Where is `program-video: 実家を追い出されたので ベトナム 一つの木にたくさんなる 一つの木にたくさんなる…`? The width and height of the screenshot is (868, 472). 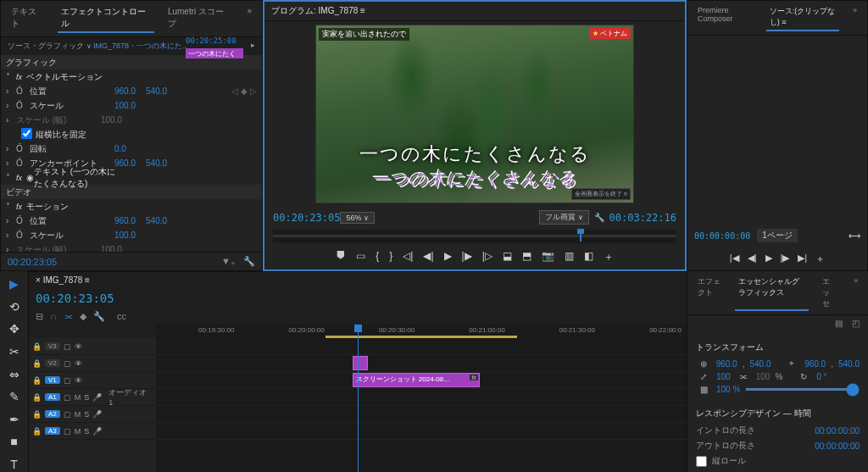 program-video: 実家を追い出されたので ベトナム 一つの木にたくさんなる 一つの木にたくさんなる… is located at coordinates (475, 114).